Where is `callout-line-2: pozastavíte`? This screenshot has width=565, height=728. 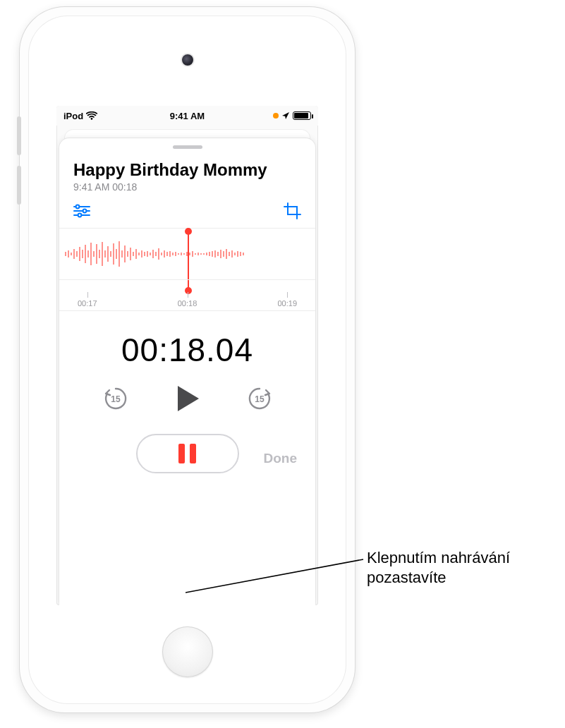
callout-line-2: pozastavíte is located at coordinates (406, 577).